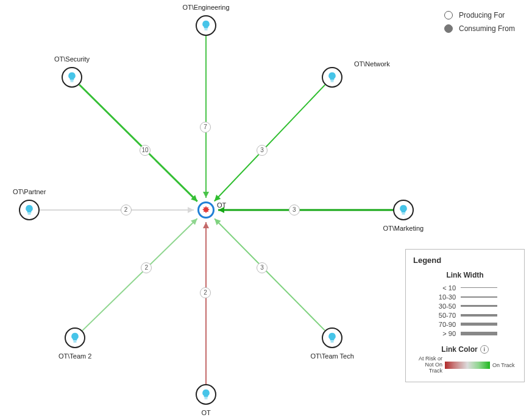 The width and height of the screenshot is (532, 420). What do you see at coordinates (145, 150) in the screenshot?
I see `edge-count-badge: 10` at bounding box center [145, 150].